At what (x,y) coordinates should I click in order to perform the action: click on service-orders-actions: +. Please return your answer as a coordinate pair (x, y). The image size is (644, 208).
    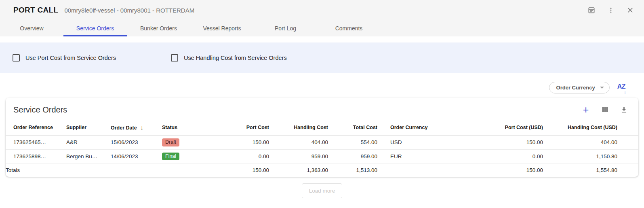
    Looking at the image, I should click on (605, 110).